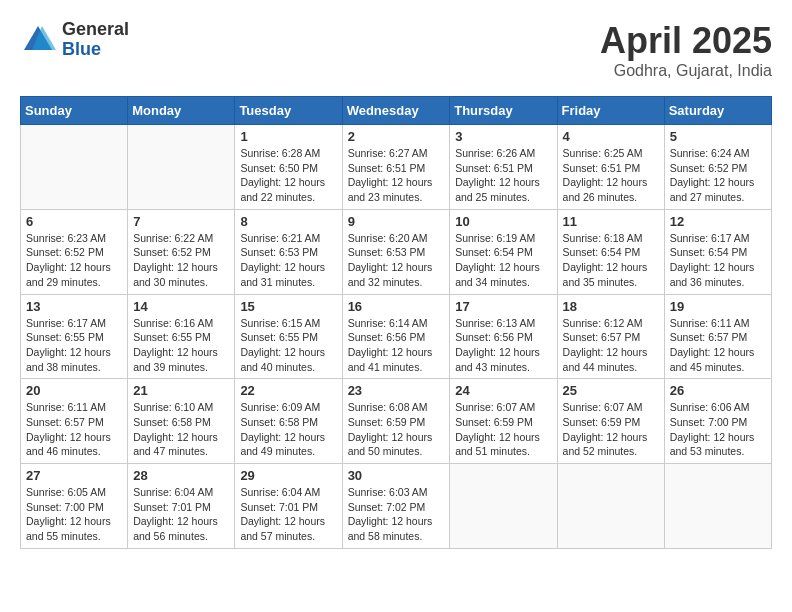 Image resolution: width=792 pixels, height=612 pixels. What do you see at coordinates (288, 430) in the screenshot?
I see `day-info: Sunrise: 6:09 AM Sunset: 6:58 PM Dayligh…` at bounding box center [288, 430].